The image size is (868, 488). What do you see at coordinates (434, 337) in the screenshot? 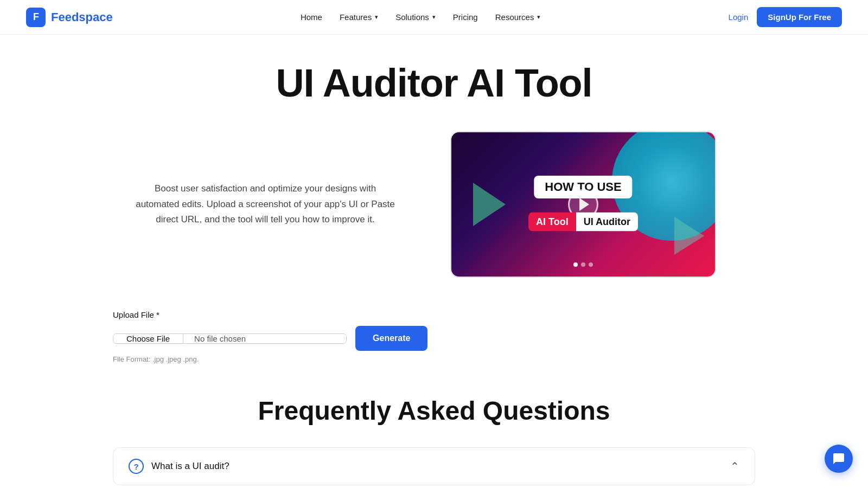
I see `upload-section: Upload File * Choose File No file chosen…` at bounding box center [434, 337].